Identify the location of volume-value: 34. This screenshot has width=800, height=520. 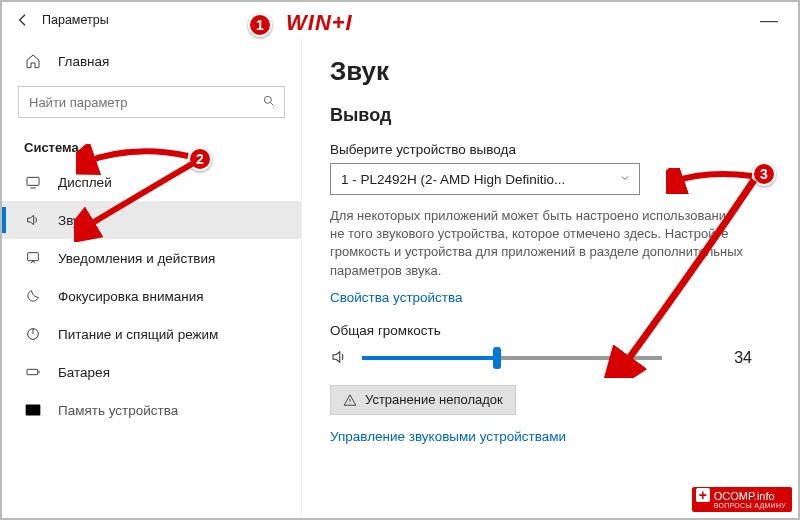
(743, 358).